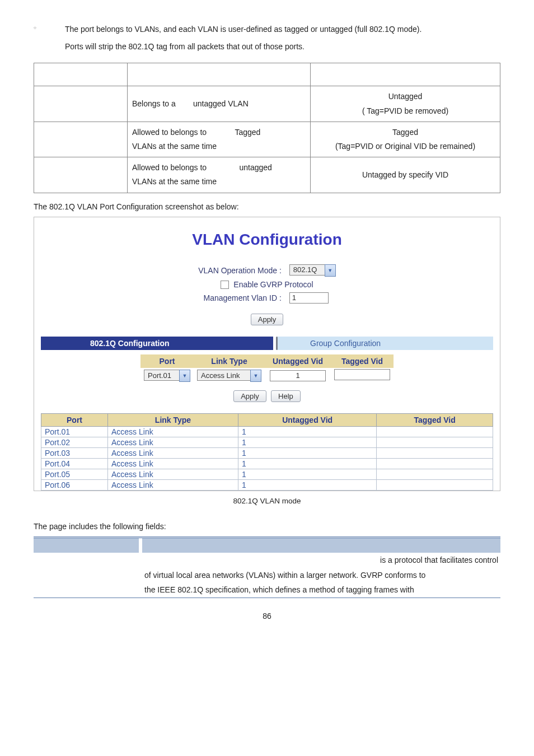  What do you see at coordinates (298, 361) in the screenshot?
I see `config-header-uvid: Untagged Vid` at bounding box center [298, 361].